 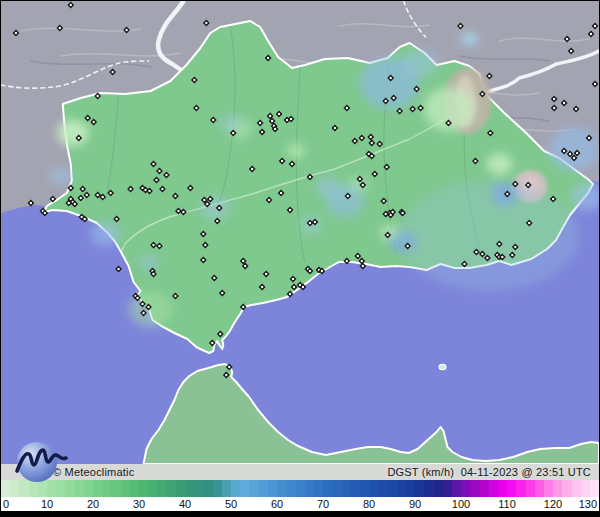 What do you see at coordinates (507, 504) in the screenshot?
I see `scale-tick-110: 110` at bounding box center [507, 504].